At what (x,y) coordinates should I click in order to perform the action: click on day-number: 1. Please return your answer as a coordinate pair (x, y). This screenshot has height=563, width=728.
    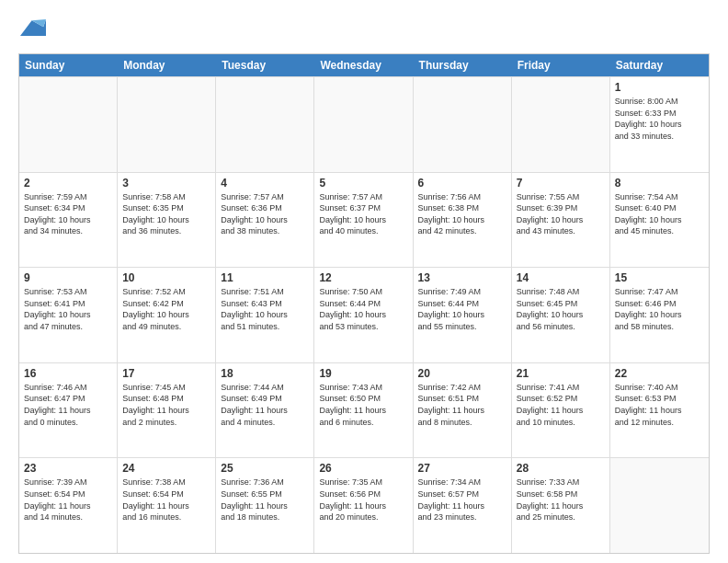
    Looking at the image, I should click on (660, 87).